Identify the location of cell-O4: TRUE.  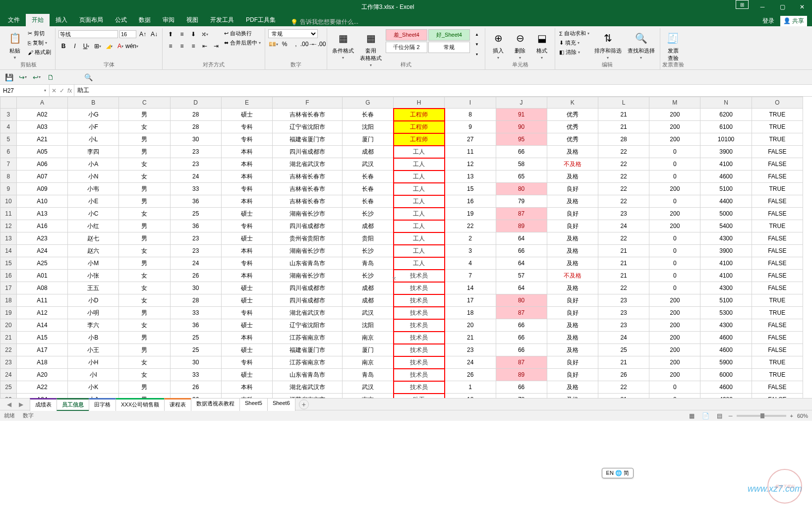
(777, 127).